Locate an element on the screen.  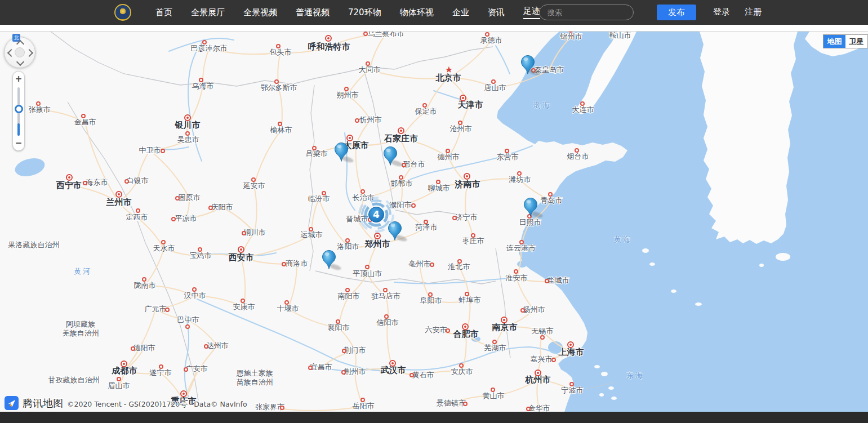
search-input is located at coordinates (586, 12).